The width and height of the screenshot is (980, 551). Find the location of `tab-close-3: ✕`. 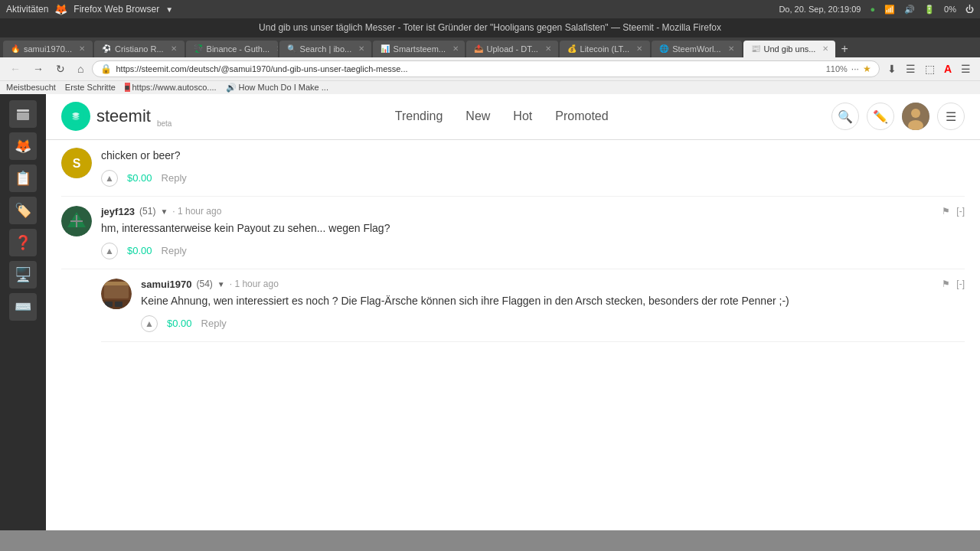

tab-close-3: ✕ is located at coordinates (277, 49).